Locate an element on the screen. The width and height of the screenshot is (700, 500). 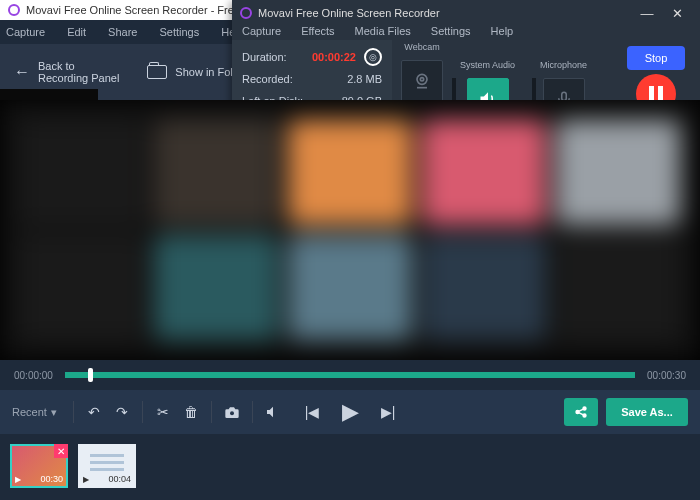
volume-button is located at coordinates (273, 412).